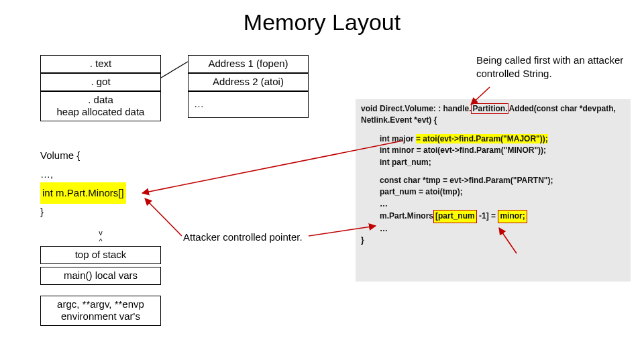 The height and width of the screenshot is (362, 644). I want to click on code-l11: }, so click(493, 240).